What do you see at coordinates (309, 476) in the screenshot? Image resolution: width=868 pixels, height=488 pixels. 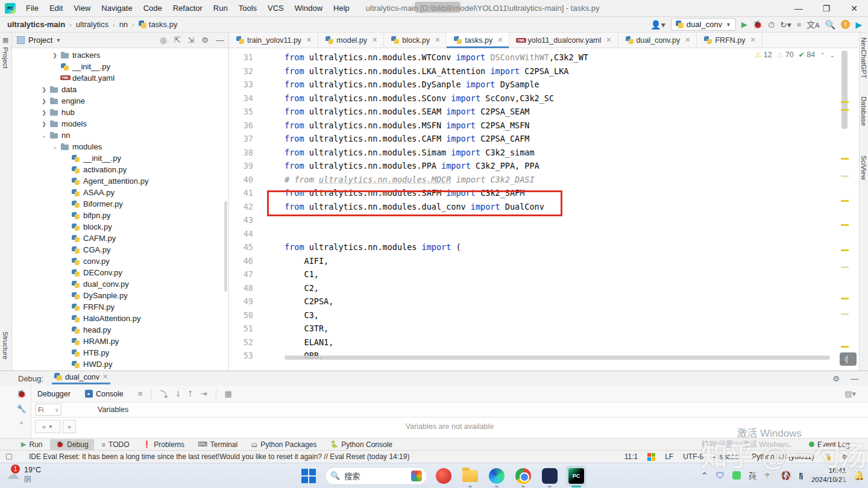 I see `start-button` at bounding box center [309, 476].